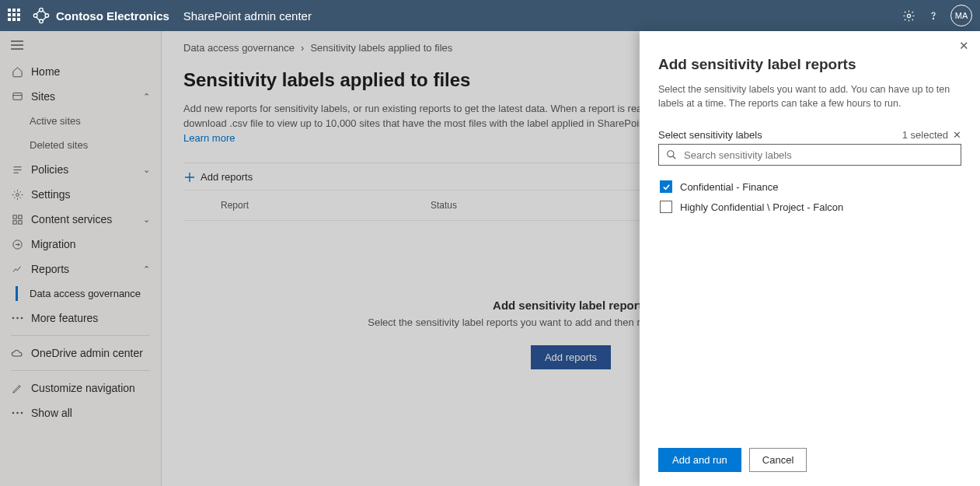  I want to click on search-box, so click(810, 155).